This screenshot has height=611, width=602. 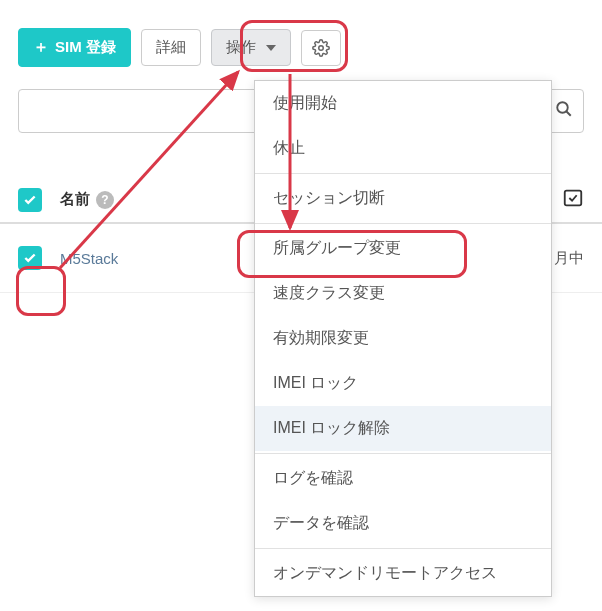 I want to click on dropdown-item: 所属グループ変更, so click(x=403, y=248).